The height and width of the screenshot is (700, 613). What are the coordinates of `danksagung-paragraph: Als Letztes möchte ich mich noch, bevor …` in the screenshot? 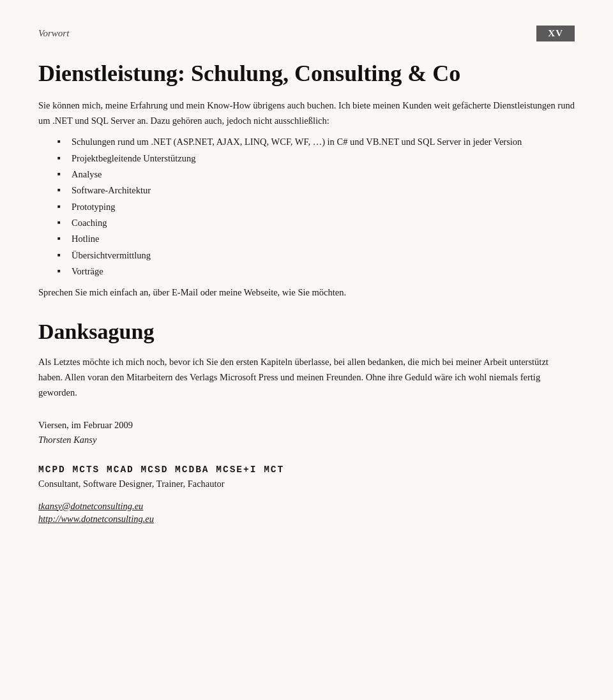 It's located at (306, 378).